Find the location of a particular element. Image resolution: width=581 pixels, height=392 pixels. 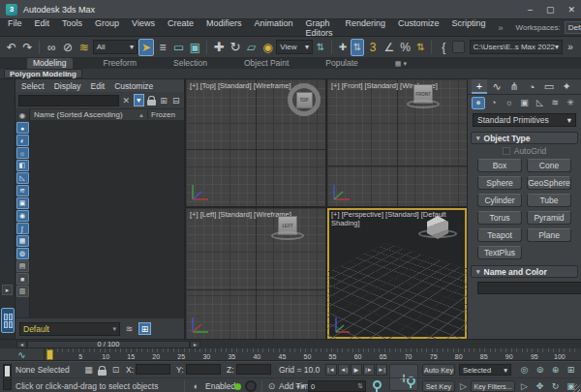

angle-snap-toggle: ∠ is located at coordinates (389, 47).